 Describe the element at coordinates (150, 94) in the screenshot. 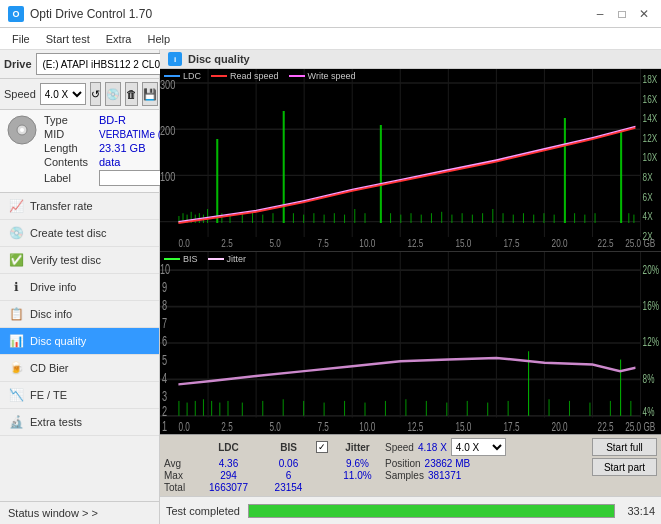

I see `save-button: 💾` at that location.